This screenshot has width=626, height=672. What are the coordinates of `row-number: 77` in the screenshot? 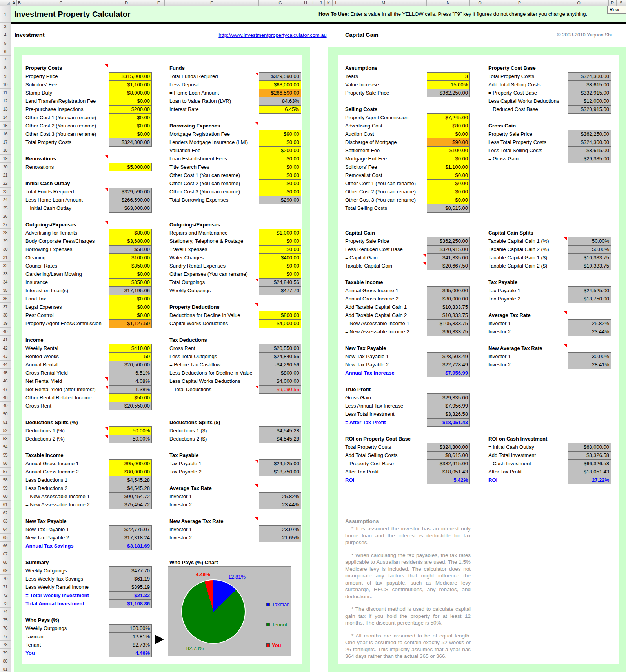 It's located at (5, 636).